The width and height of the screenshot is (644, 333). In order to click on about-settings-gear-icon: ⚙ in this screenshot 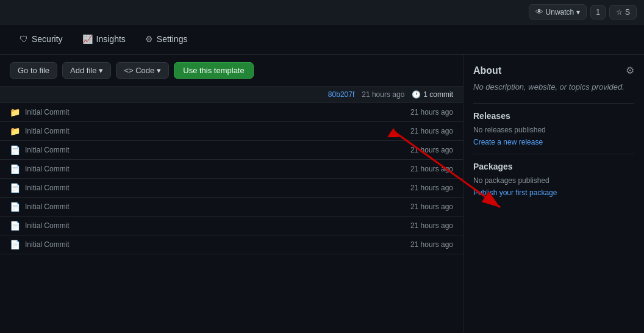, I will do `click(630, 71)`.